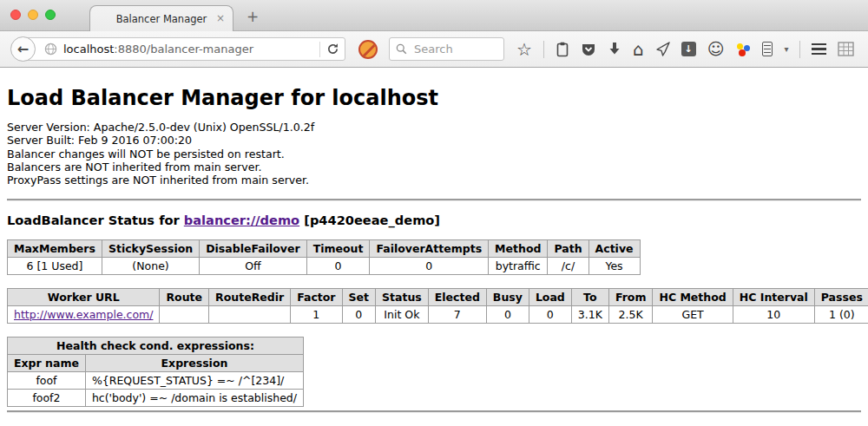  I want to click on col-header: Busy, so click(507, 298).